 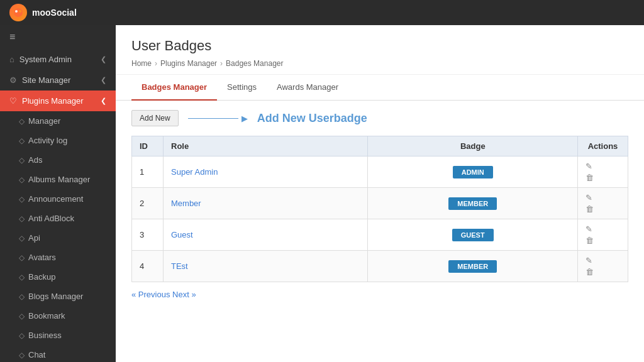 I want to click on badge-button: GUEST, so click(x=473, y=235).